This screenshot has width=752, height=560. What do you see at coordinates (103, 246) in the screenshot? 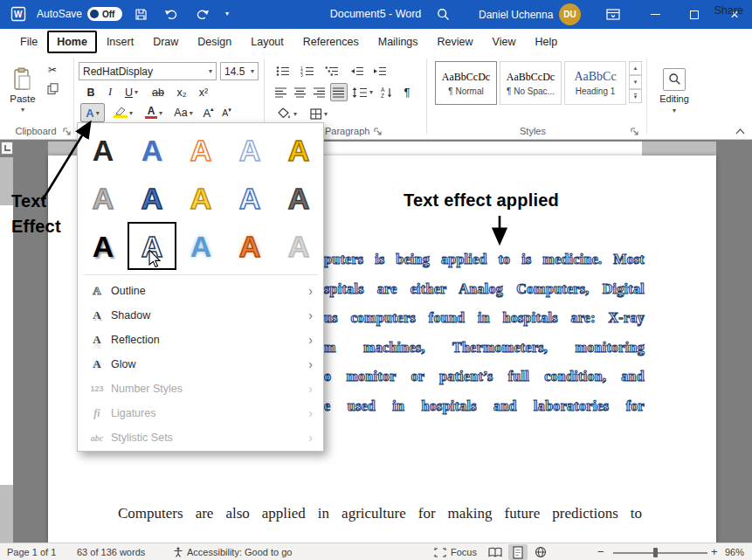
I see `text-effect-black-shadow: A` at bounding box center [103, 246].